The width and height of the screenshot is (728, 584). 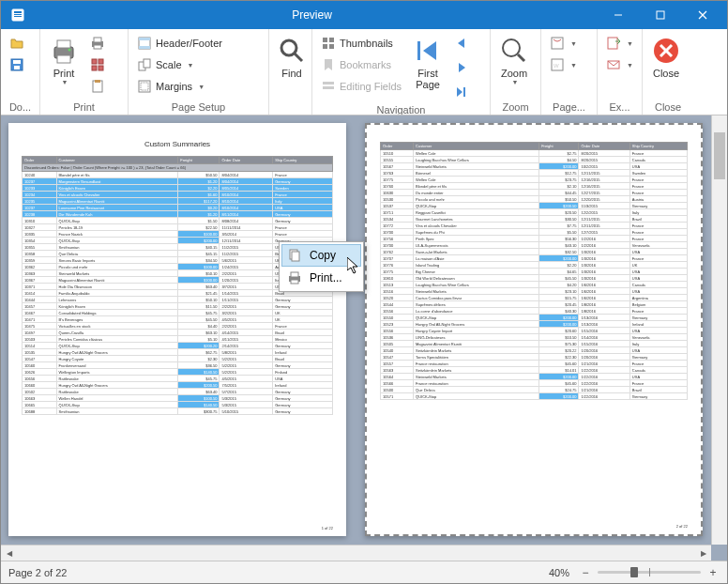 What do you see at coordinates (649, 573) in the screenshot?
I see `zoom-slider: − +` at bounding box center [649, 573].